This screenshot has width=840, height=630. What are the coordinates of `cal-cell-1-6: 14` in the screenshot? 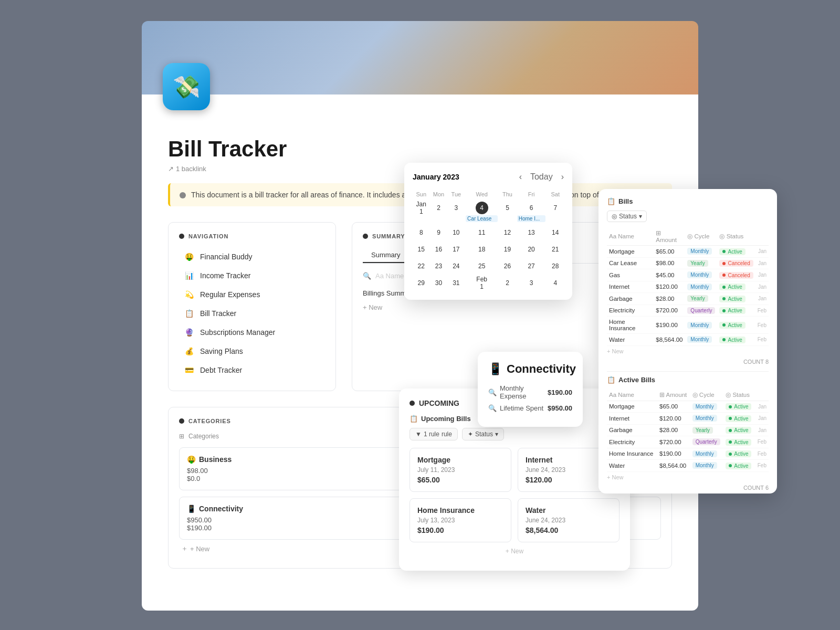 It's located at (555, 233).